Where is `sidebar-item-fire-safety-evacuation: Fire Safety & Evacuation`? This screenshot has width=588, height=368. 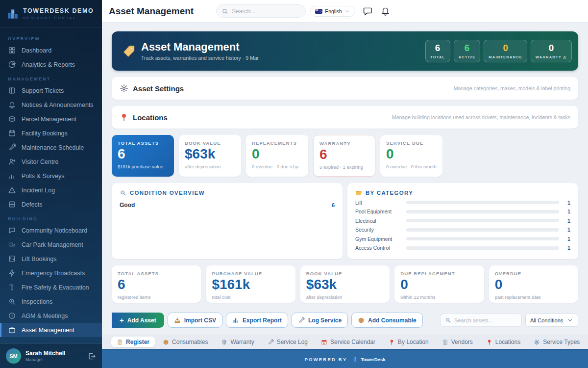 sidebar-item-fire-safety-evacuation: Fire Safety & Evacuation is located at coordinates (51, 288).